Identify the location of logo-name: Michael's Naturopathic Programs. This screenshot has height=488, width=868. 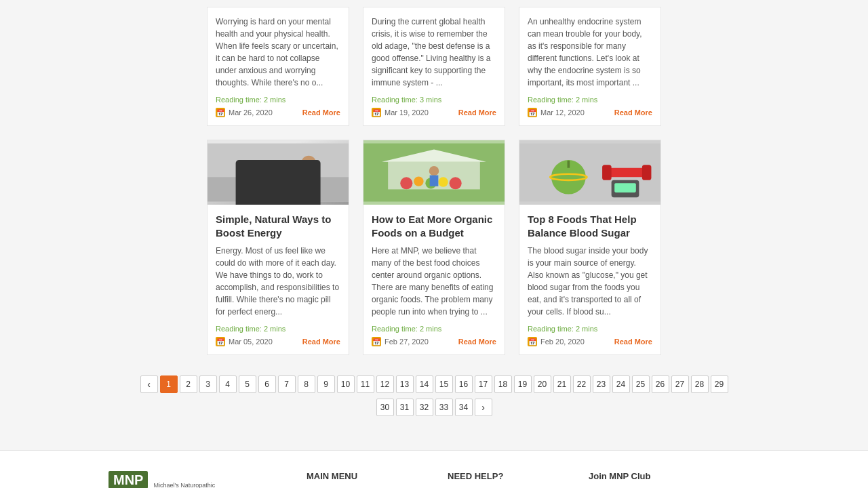
(187, 485).